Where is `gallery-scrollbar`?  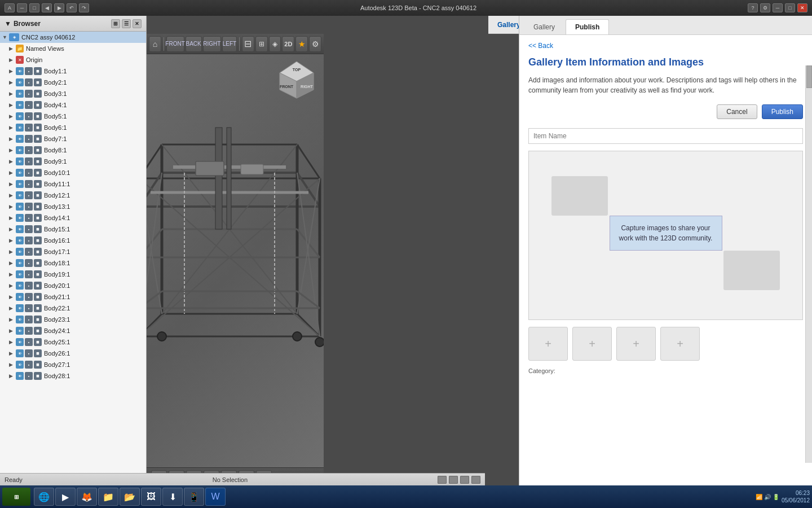 gallery-scrollbar is located at coordinates (809, 264).